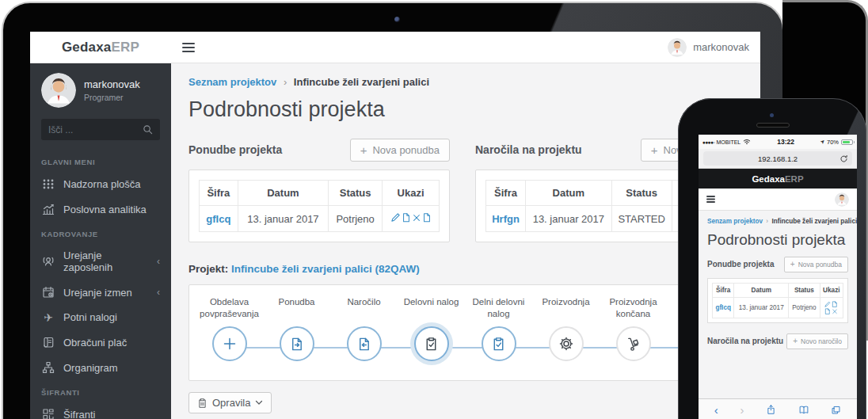 The width and height of the screenshot is (868, 419). I want to click on sidebar: markonovak Programer Išči ... GLAVNI MEN…, so click(101, 241).